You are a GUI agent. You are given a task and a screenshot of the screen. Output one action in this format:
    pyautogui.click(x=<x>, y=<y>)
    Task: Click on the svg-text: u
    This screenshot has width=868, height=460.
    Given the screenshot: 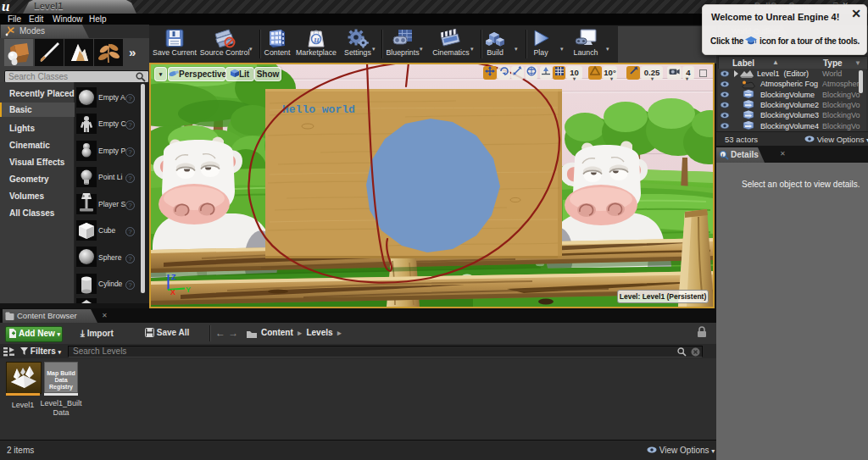 What is the action you would take?
    pyautogui.click(x=317, y=39)
    